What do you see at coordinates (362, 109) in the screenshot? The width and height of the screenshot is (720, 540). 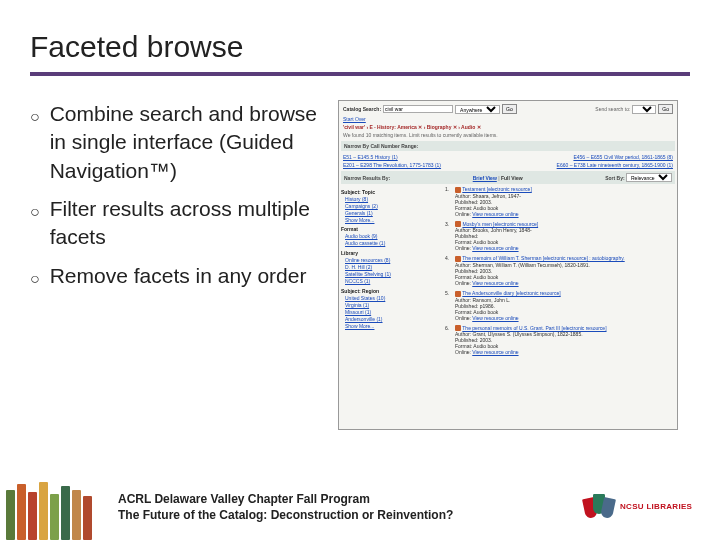 I see `search-label: Catalog Search:` at bounding box center [362, 109].